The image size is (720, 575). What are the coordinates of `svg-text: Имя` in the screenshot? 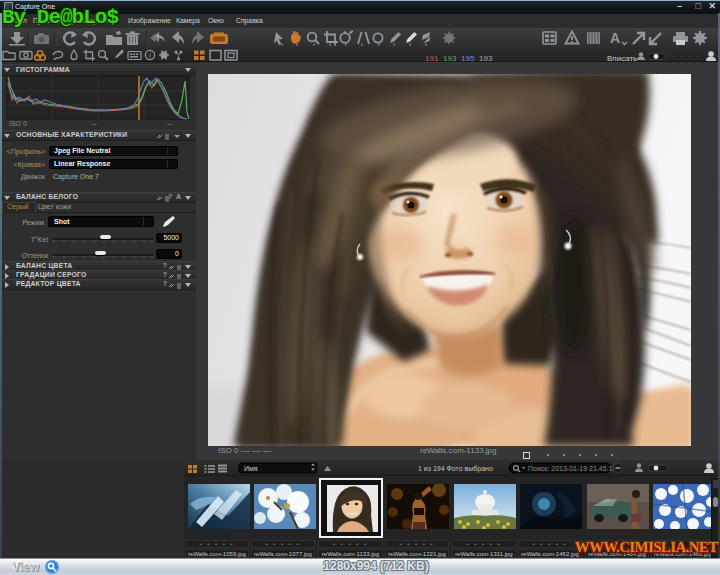 It's located at (251, 468).